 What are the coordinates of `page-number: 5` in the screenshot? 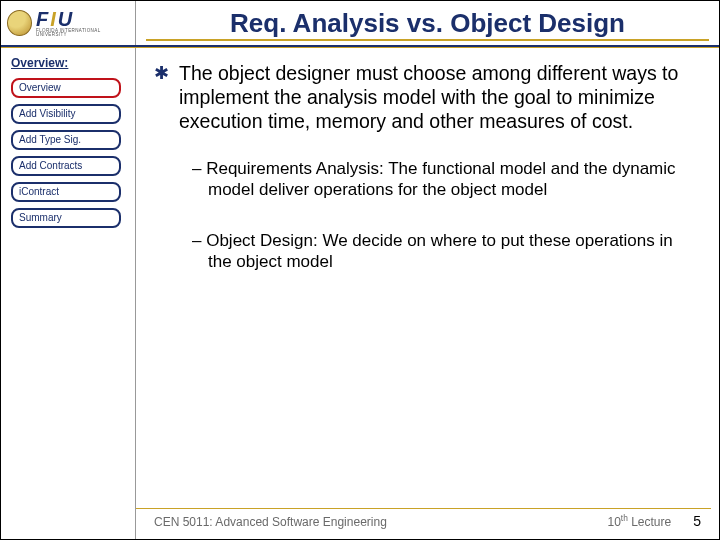 It's located at (697, 521).